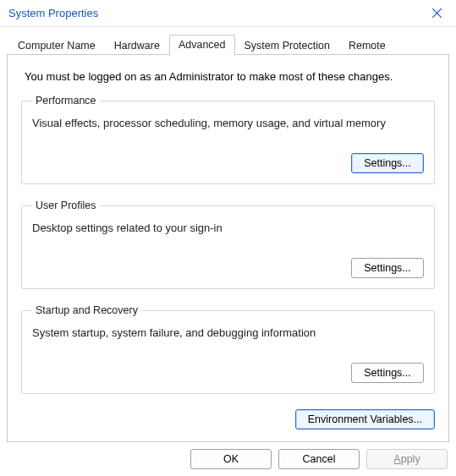 This screenshot has height=476, width=456. What do you see at coordinates (57, 46) in the screenshot?
I see `tab-computer-name: Computer Name` at bounding box center [57, 46].